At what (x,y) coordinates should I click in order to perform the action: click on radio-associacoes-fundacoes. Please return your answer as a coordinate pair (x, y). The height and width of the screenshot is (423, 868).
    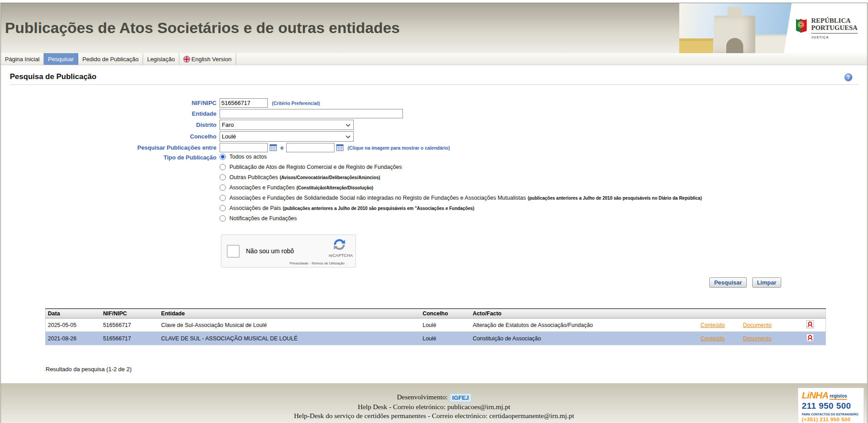
    Looking at the image, I should click on (223, 188).